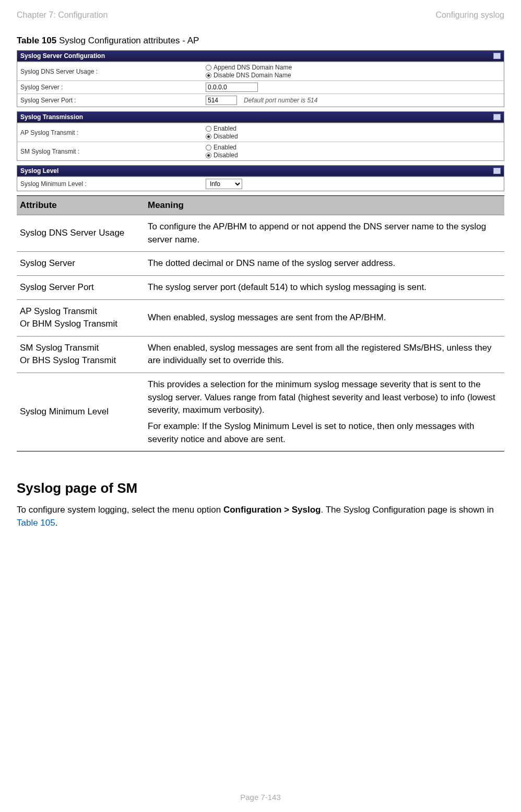 The width and height of the screenshot is (521, 812). Describe the element at coordinates (260, 412) in the screenshot. I see `table-row: Syslog Minimum Level This provides a sel…` at that location.